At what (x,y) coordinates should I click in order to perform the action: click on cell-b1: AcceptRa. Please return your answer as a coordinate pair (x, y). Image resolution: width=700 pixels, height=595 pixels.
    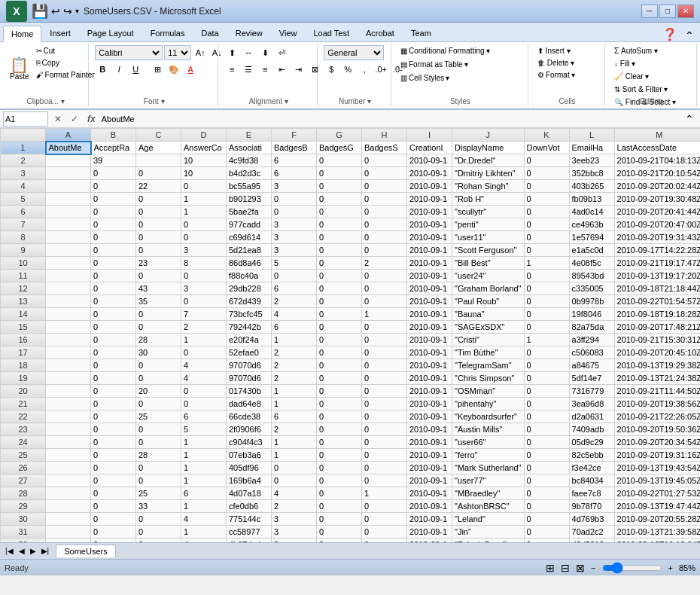
    Looking at the image, I should click on (114, 148).